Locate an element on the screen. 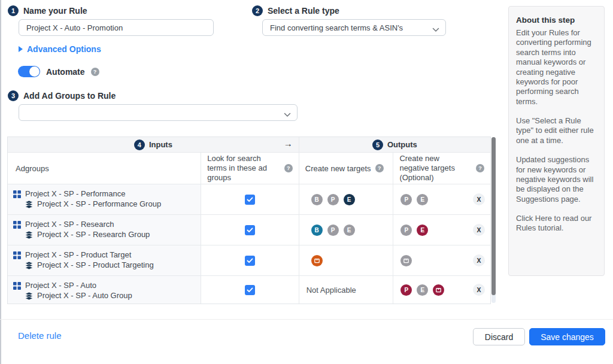 The width and height of the screenshot is (613, 364). table-column-headers: Adgroups Look for search terms in these … is located at coordinates (249, 168).